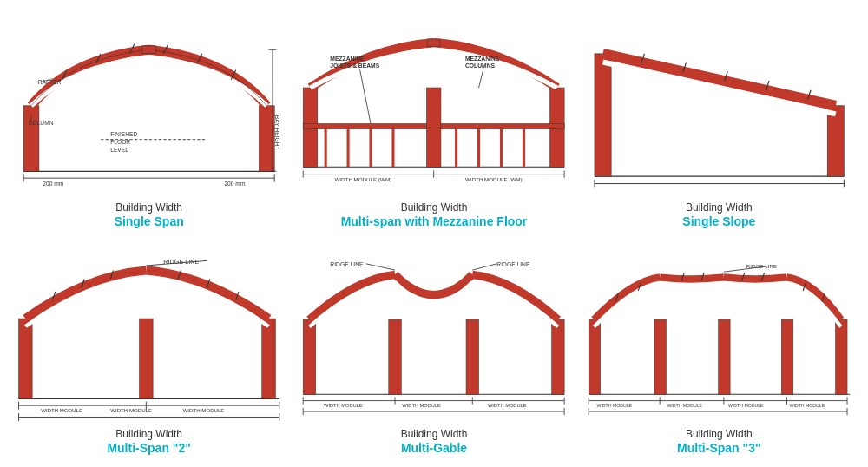  I want to click on label-type-single-span: Single Span, so click(149, 221).